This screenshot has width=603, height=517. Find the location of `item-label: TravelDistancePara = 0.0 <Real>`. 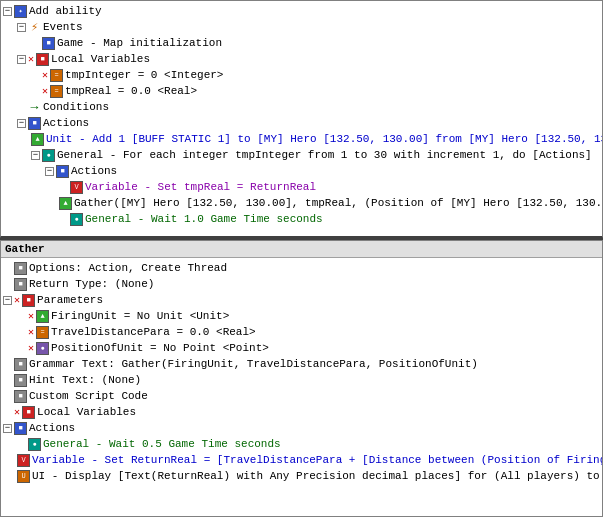

item-label: TravelDistancePara = 0.0 <Real> is located at coordinates (154, 332).